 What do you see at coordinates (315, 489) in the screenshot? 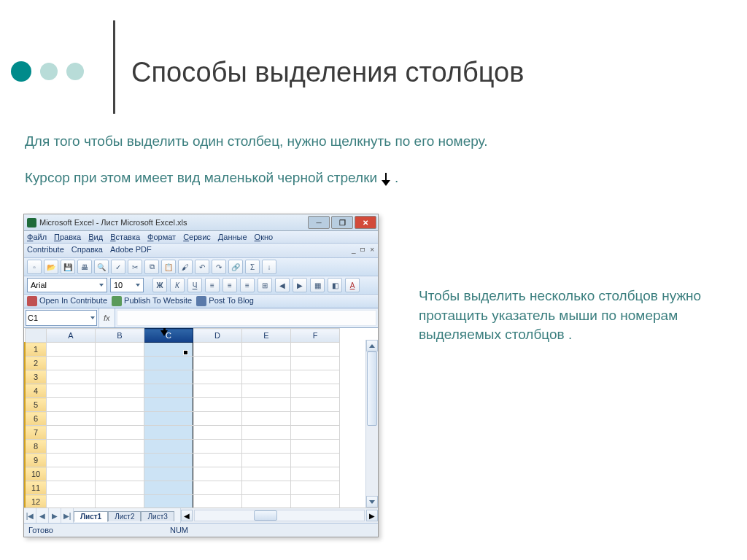
I see `cell-f11` at bounding box center [315, 489].